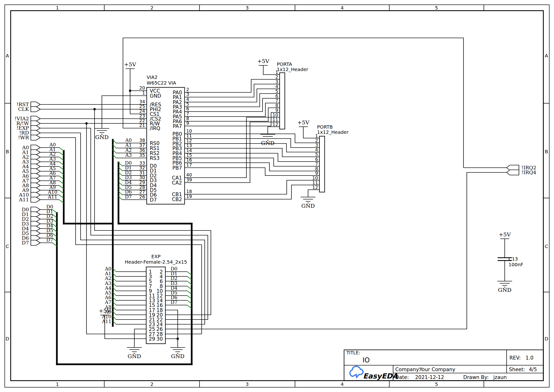 The height and width of the screenshot is (392, 554). I want to click on net-flag-label: A11, so click(24, 200).